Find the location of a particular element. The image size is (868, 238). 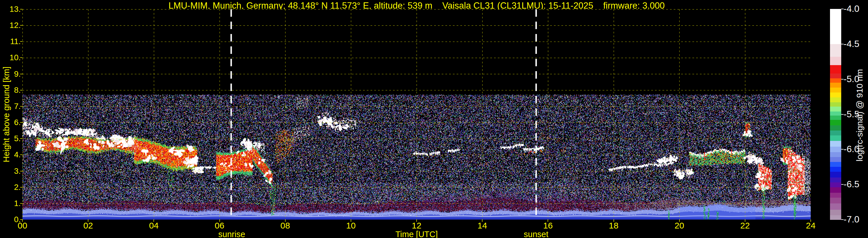

x-tick-label: 12 is located at coordinates (416, 226).